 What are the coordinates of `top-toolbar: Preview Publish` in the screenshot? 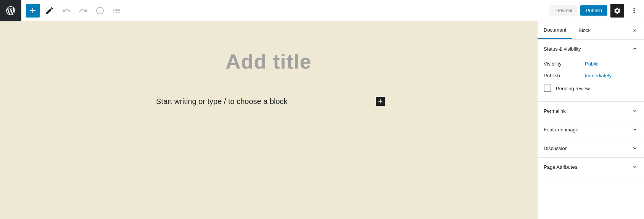 It's located at (322, 11).